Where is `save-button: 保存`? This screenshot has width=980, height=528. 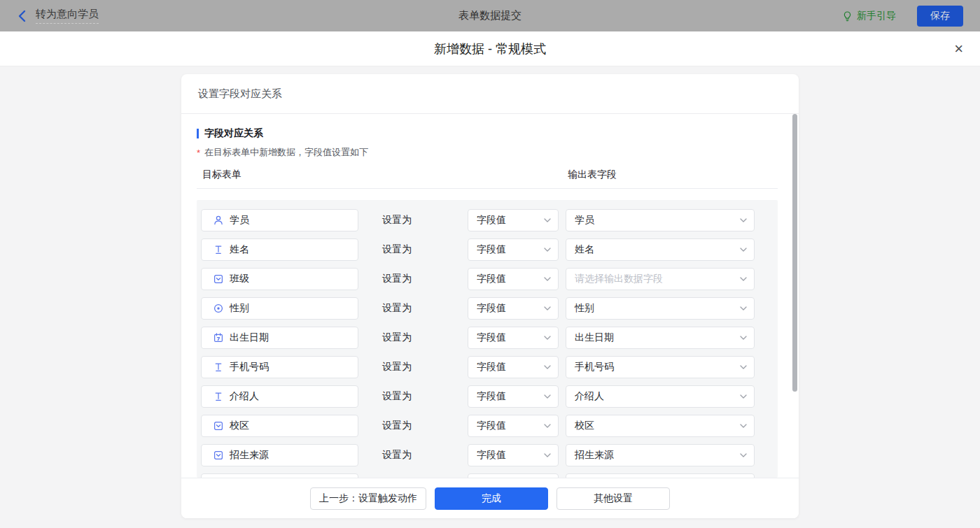
save-button: 保存 is located at coordinates (940, 16).